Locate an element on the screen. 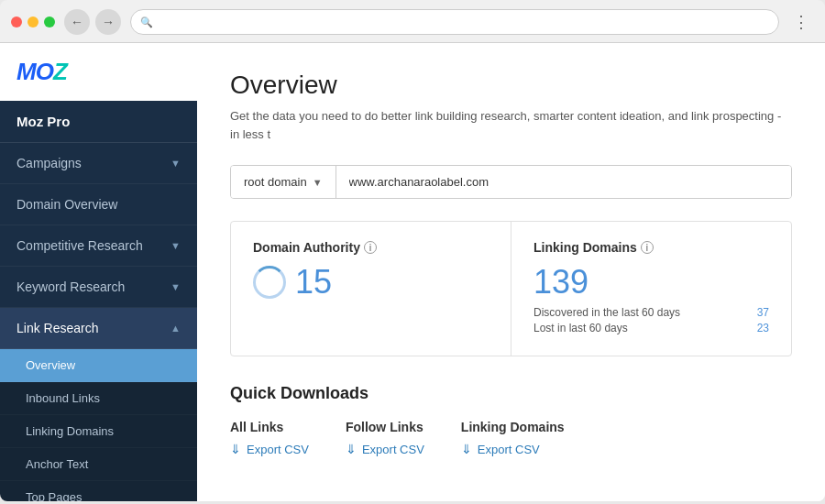 Image resolution: width=825 pixels, height=504 pixels. domain-input is located at coordinates (564, 181).